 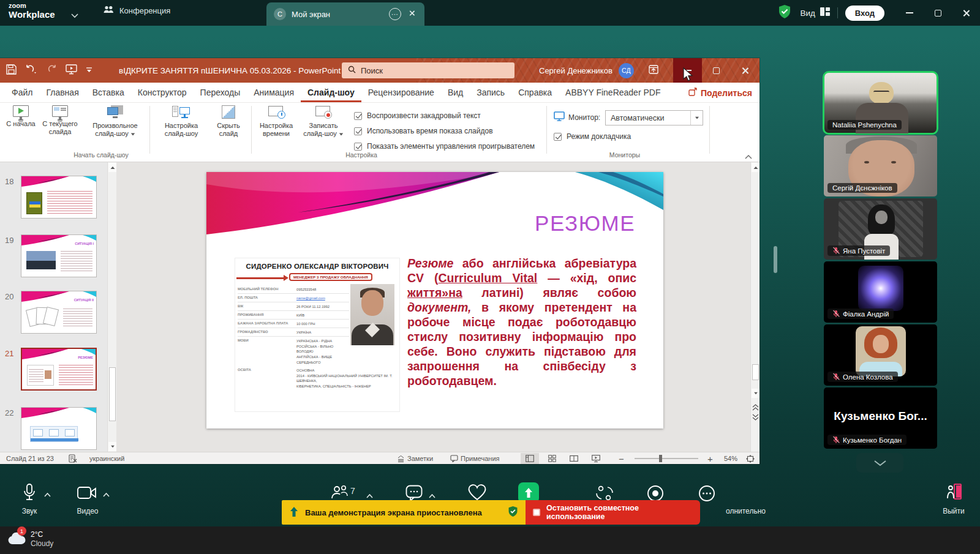 What do you see at coordinates (432, 495) in the screenshot?
I see `chat-chevron-icon` at bounding box center [432, 495].